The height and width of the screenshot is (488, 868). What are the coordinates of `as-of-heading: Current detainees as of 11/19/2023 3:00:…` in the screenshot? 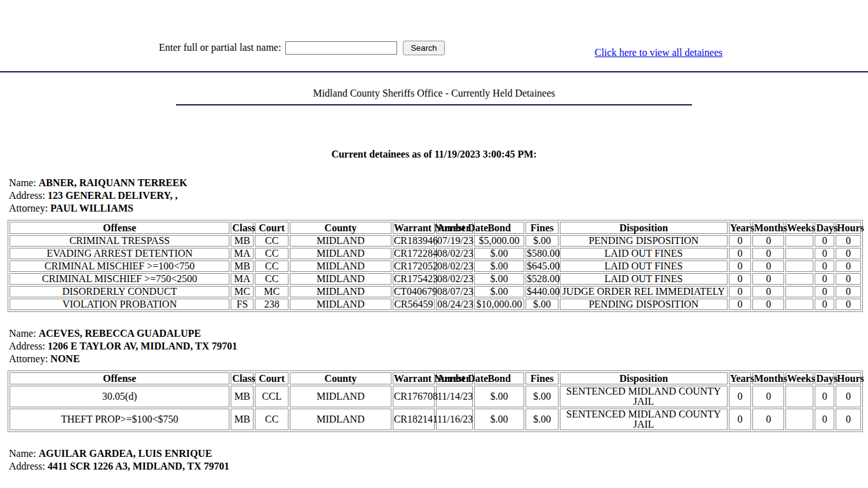 It's located at (434, 154).